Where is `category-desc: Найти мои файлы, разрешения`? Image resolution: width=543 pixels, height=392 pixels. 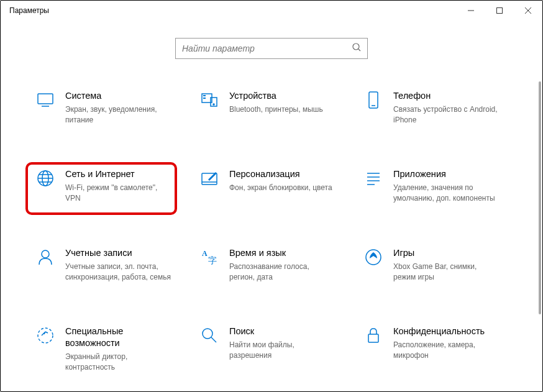
category-desc: Найти мои файлы, разрешения is located at coordinates (282, 350).